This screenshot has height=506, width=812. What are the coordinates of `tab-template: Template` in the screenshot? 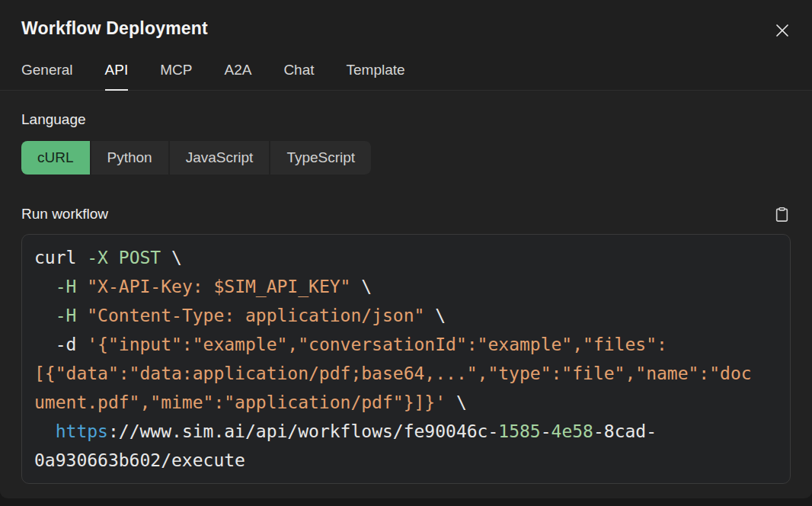 It's located at (376, 76).